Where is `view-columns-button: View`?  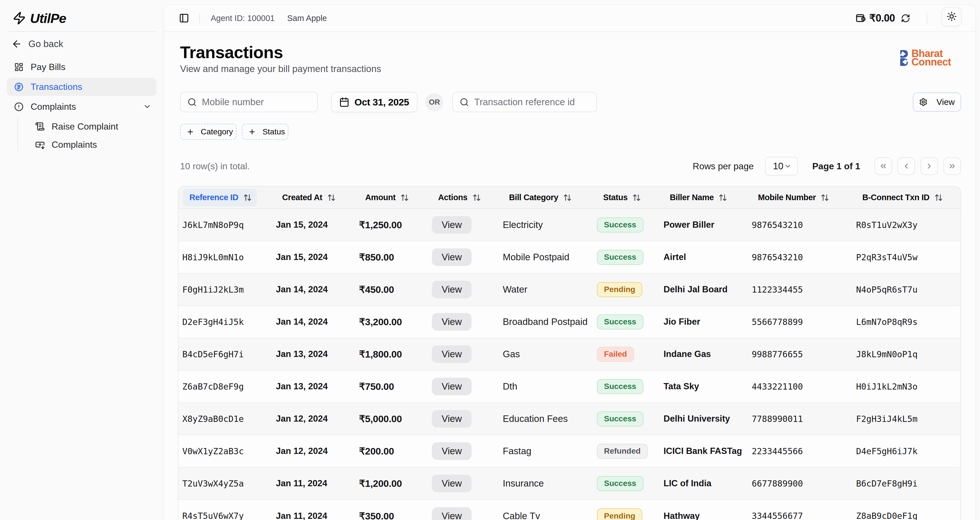 view-columns-button: View is located at coordinates (937, 102).